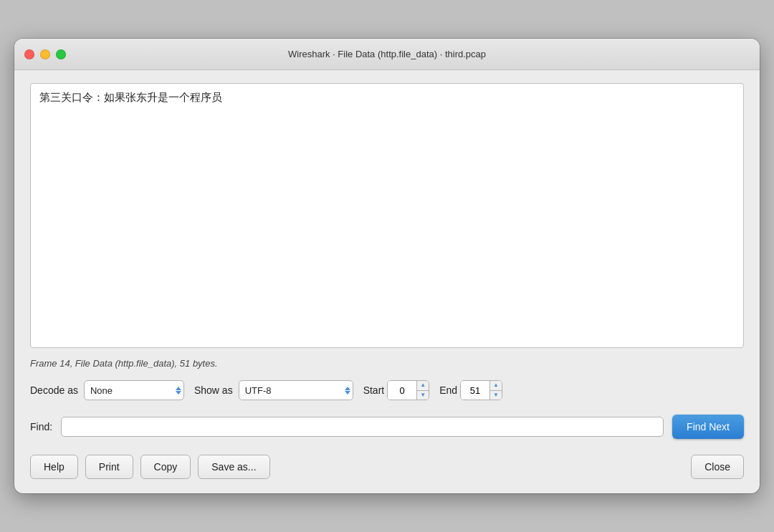 The image size is (774, 532). What do you see at coordinates (717, 467) in the screenshot?
I see `close-button: Close` at bounding box center [717, 467].